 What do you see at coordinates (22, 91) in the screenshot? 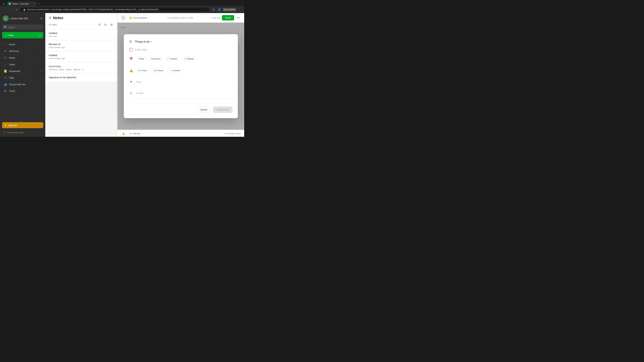
I see `sidebar-item-trash: 🗑 Trash` at bounding box center [22, 91].